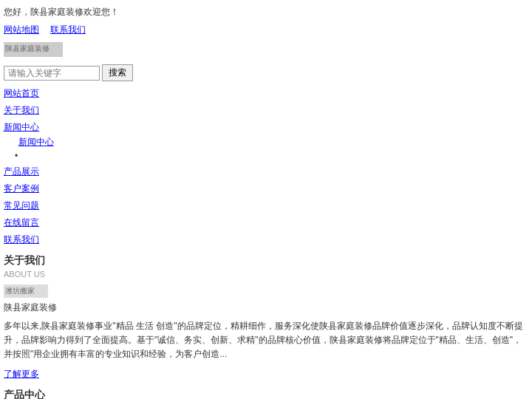  What do you see at coordinates (61, 12) in the screenshot?
I see `greeting-text: 您好，陕县家庭装修欢迎您！` at bounding box center [61, 12].